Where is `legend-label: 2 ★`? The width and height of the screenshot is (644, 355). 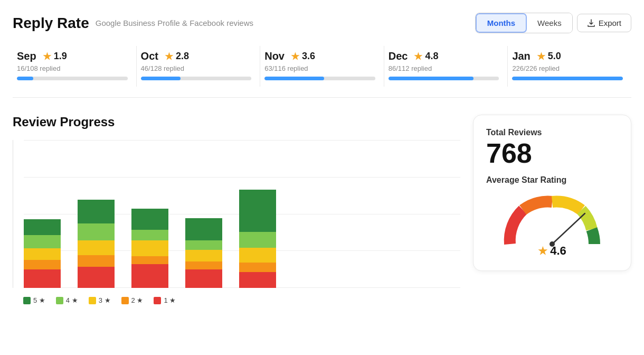 legend-label: 2 ★ is located at coordinates (137, 300).